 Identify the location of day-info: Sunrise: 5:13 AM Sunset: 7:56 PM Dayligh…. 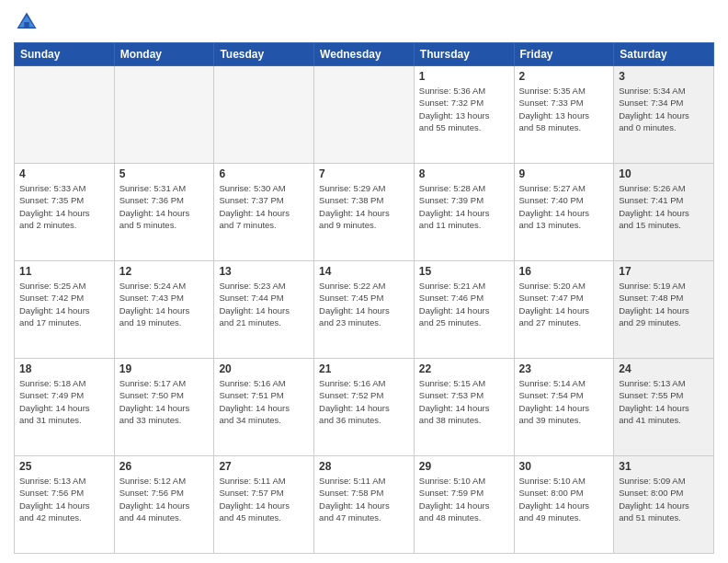
(64, 499).